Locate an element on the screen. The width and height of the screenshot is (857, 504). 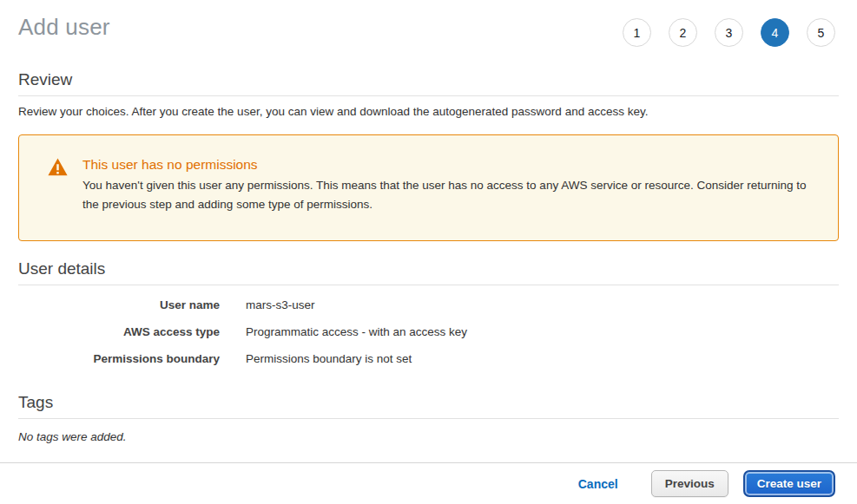
previous-button: Previous is located at coordinates (689, 484).